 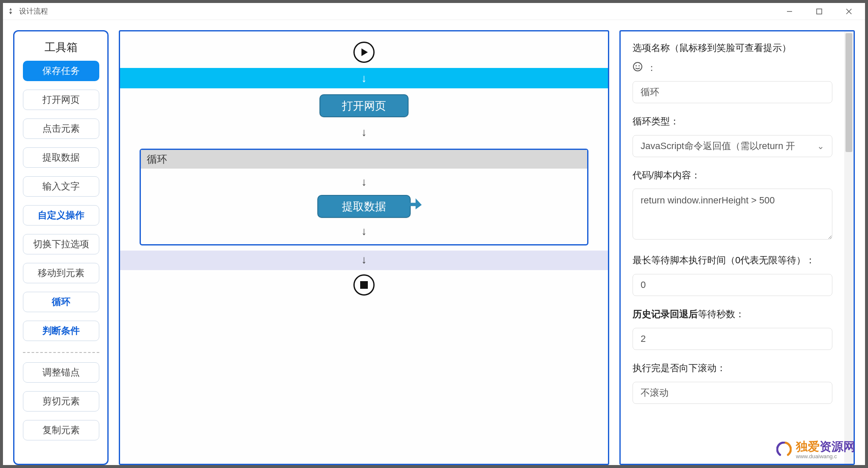 I want to click on code-textarea: return window.innerHeight > 500, so click(x=732, y=214).